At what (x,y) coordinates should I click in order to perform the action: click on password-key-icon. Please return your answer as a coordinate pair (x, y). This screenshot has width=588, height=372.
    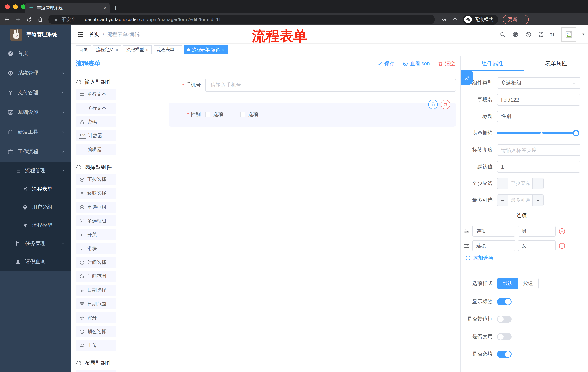
    Looking at the image, I should click on (444, 20).